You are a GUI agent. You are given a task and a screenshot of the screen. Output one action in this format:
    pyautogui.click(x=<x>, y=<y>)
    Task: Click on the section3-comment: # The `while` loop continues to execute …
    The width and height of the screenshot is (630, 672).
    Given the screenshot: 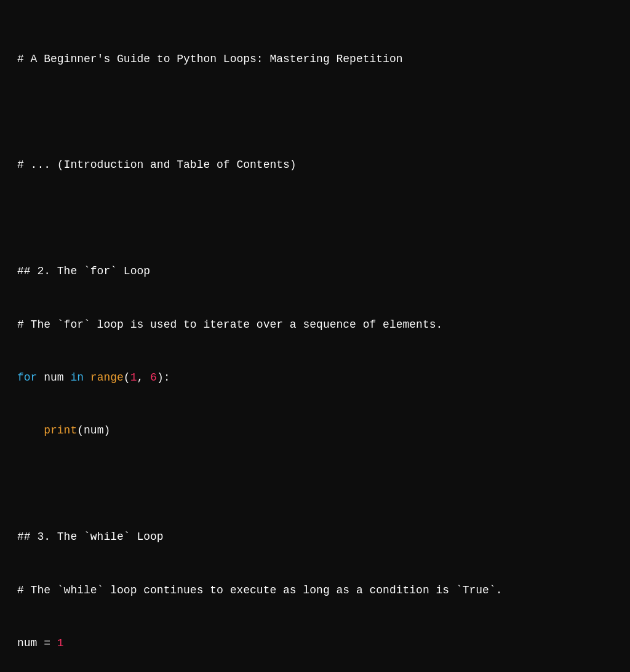 What is the action you would take?
    pyautogui.click(x=260, y=590)
    